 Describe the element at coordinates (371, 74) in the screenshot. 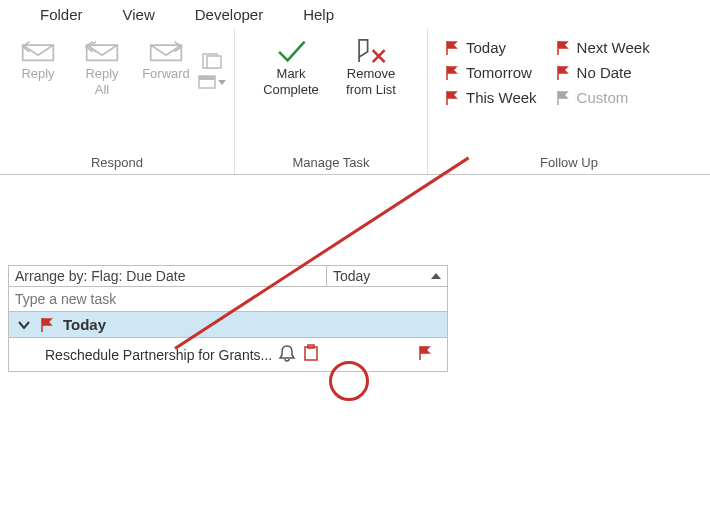

I see `remove-from-list-label-1: Remove` at that location.